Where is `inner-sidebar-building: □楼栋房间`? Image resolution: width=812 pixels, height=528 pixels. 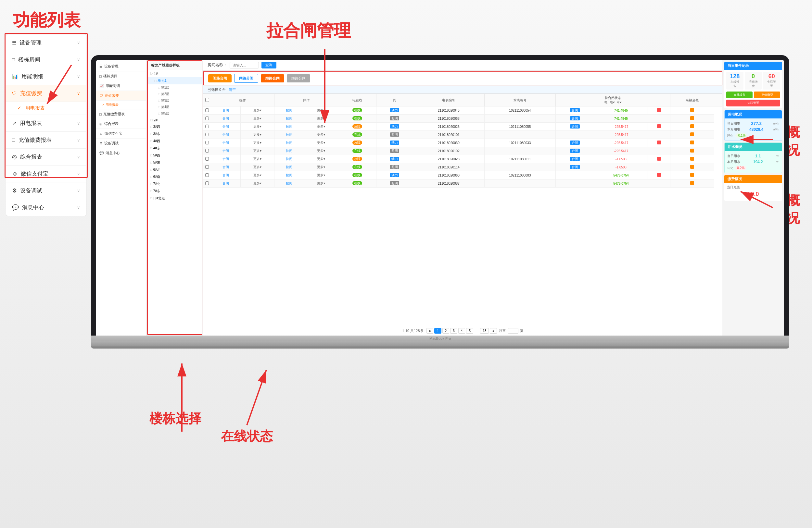
inner-sidebar-building: □楼栋房间 is located at coordinates (121, 76).